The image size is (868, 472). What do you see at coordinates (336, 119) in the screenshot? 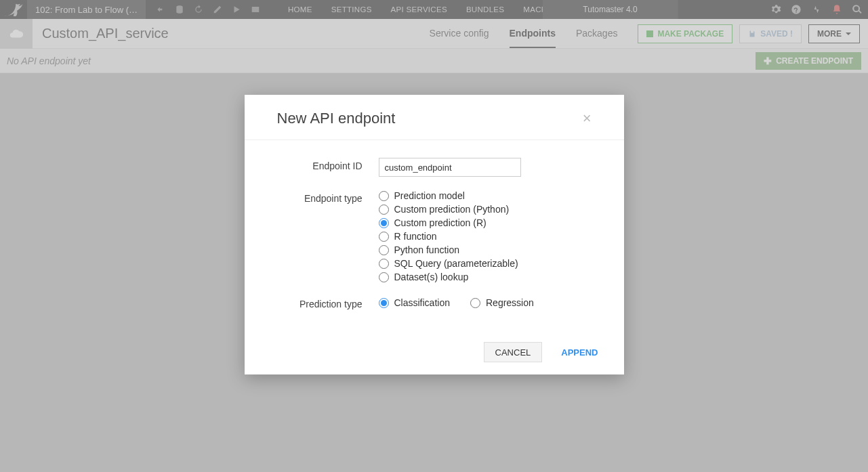
I see `modal-title: New API endpoint` at bounding box center [336, 119].